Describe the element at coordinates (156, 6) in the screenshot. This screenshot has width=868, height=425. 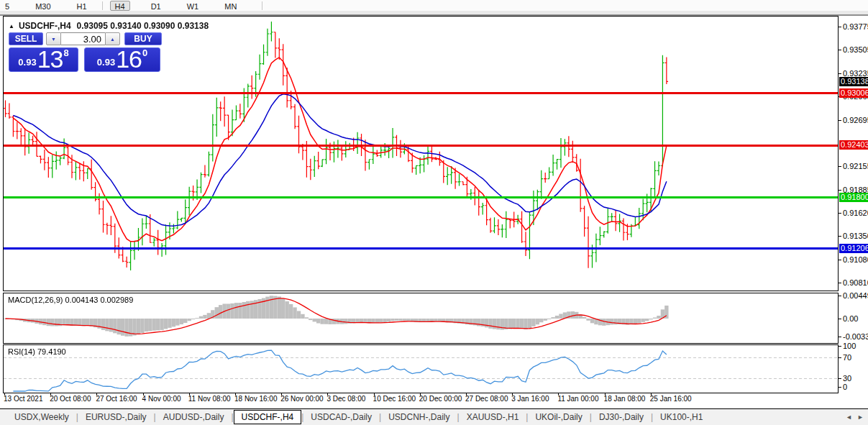
I see `timeframe-button-d1: D1` at that location.